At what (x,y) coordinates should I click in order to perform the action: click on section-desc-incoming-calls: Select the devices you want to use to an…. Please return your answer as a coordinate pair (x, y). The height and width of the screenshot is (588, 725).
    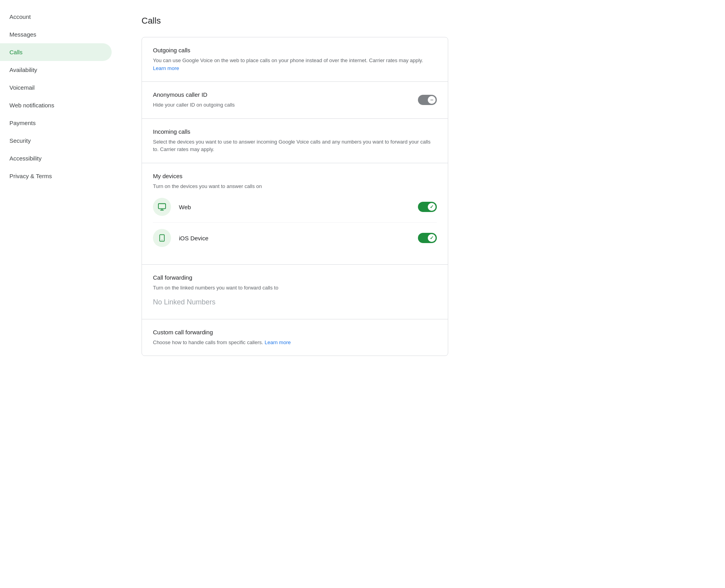
    Looking at the image, I should click on (295, 146).